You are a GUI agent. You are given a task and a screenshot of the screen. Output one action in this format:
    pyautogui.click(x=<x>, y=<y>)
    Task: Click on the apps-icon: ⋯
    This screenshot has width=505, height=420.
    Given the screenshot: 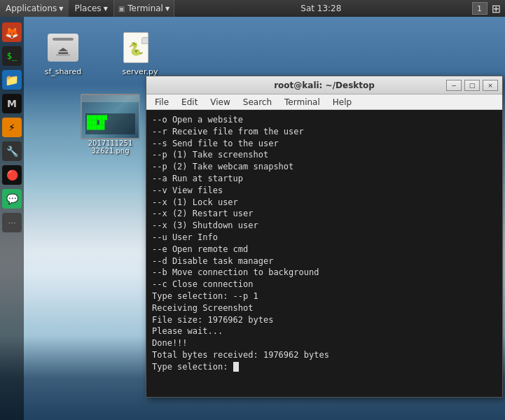 What is the action you would take?
    pyautogui.click(x=13, y=223)
    